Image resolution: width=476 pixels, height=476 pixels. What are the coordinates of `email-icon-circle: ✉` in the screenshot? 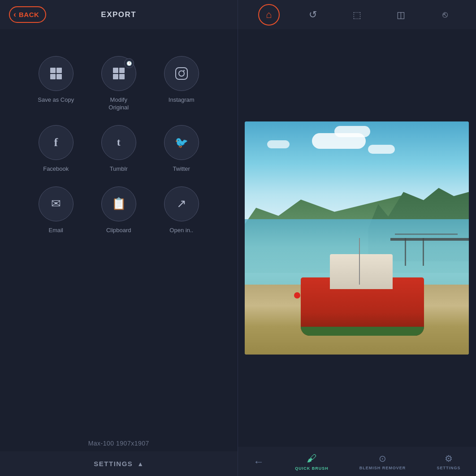 It's located at (56, 204).